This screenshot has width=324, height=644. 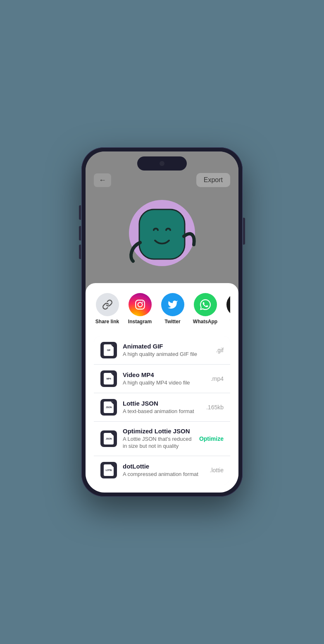 What do you see at coordinates (213, 180) in the screenshot?
I see `export-button: Export` at bounding box center [213, 180].